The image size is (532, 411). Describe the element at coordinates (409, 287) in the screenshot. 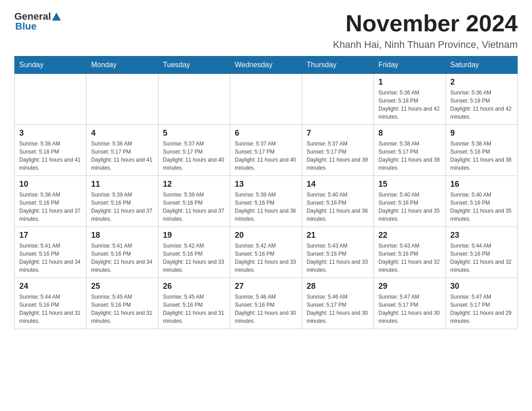

I see `day-number: 29` at that location.